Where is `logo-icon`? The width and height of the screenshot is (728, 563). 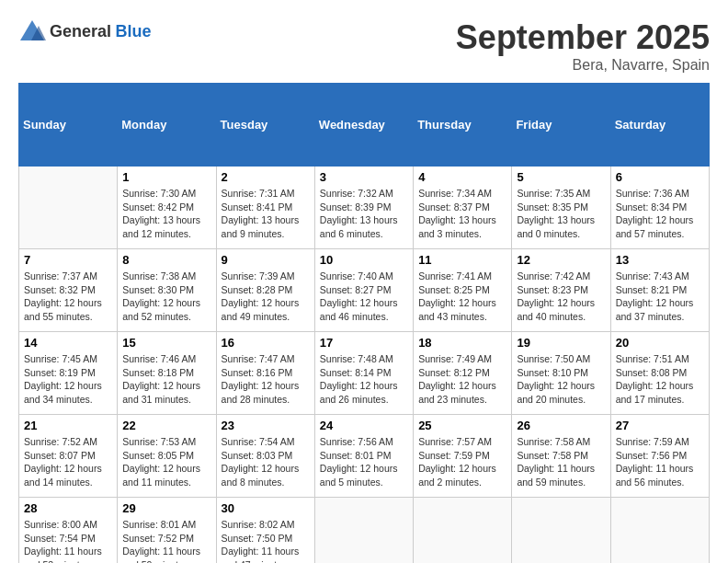 logo-icon is located at coordinates (32, 31).